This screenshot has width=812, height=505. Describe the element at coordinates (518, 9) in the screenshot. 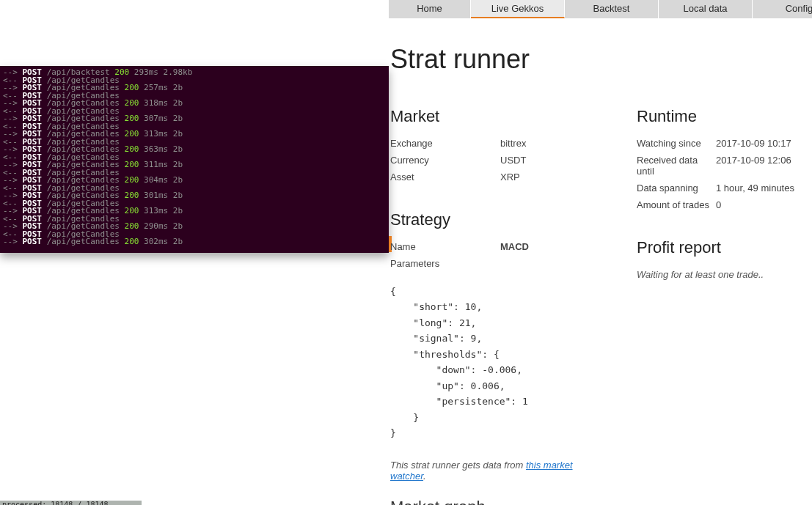

I see `tab-live-gekkos: Live Gekkos` at that location.